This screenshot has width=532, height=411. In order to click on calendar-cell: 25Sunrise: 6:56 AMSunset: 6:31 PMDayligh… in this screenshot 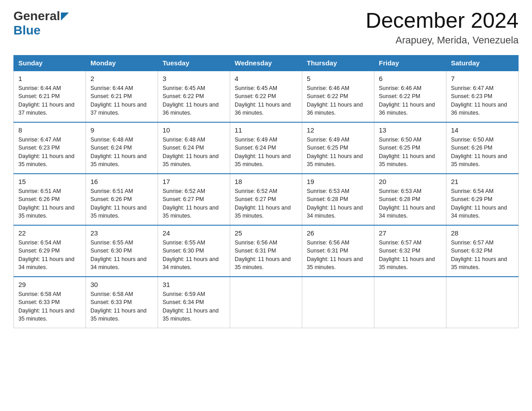, I will do `click(266, 251)`.